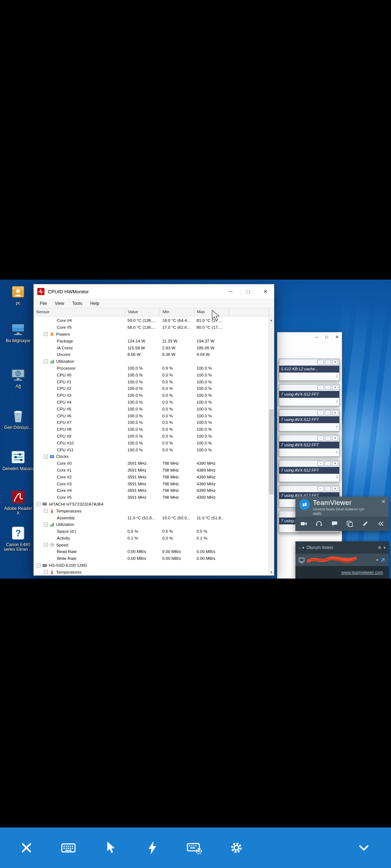 Image resolution: width=391 pixels, height=868 pixels. Describe the element at coordinates (327, 337) in the screenshot. I see `background-maximize-button: □` at that location.